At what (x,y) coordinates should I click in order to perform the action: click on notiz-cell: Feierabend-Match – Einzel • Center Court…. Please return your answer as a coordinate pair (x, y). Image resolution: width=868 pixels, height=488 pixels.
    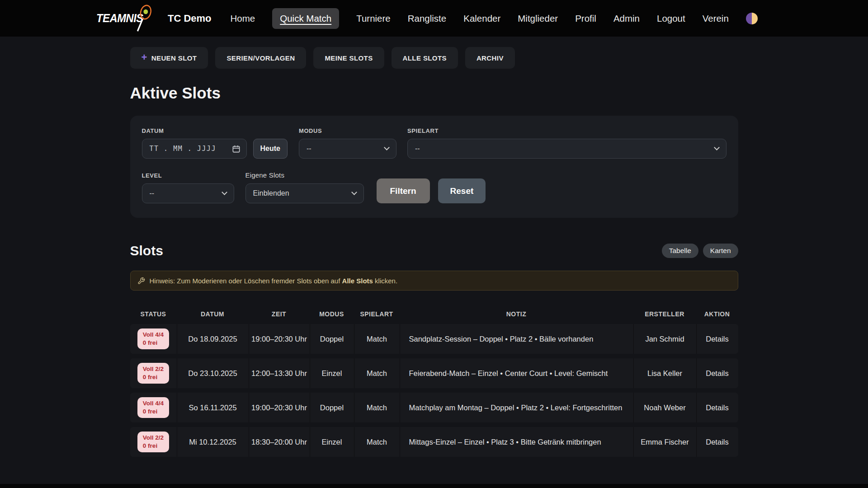
    Looking at the image, I should click on (516, 373).